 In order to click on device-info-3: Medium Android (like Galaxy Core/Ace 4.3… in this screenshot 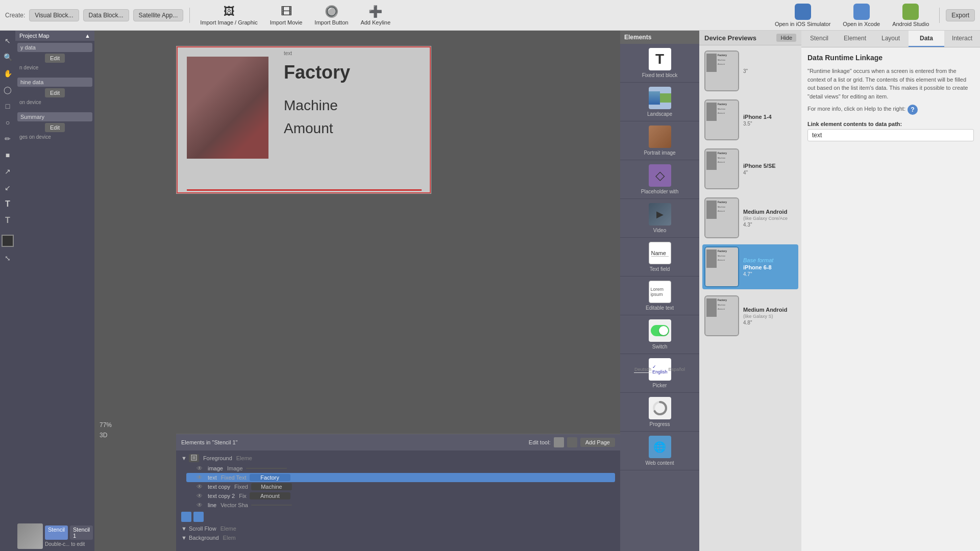, I will do `click(766, 218)`.